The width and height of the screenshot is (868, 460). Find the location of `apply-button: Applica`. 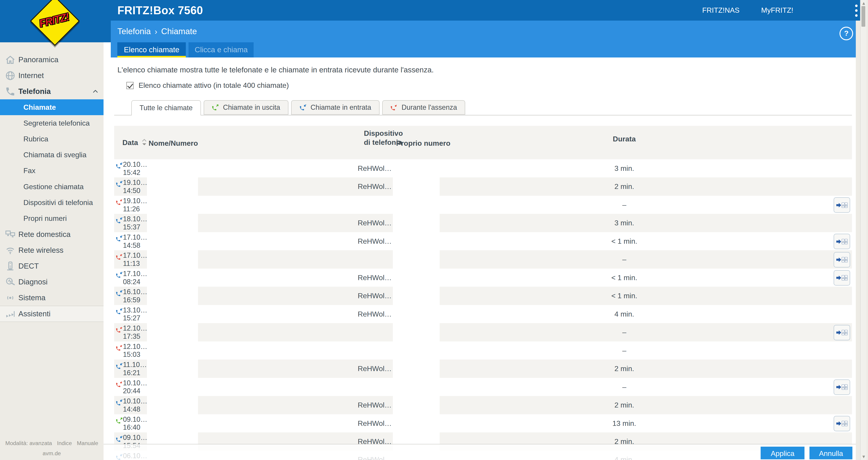

apply-button: Applica is located at coordinates (782, 453).